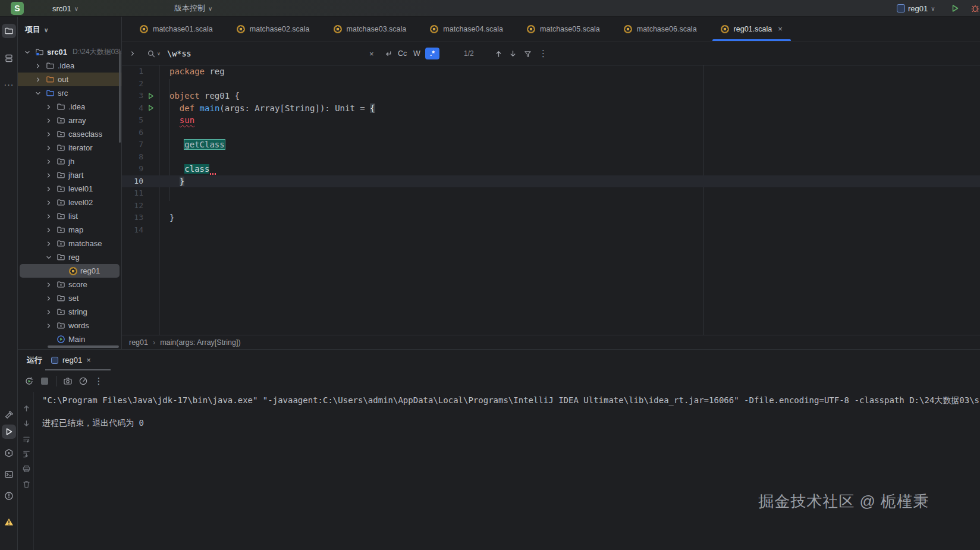 The image size is (980, 550). I want to click on run-more-options: ⋮, so click(99, 381).